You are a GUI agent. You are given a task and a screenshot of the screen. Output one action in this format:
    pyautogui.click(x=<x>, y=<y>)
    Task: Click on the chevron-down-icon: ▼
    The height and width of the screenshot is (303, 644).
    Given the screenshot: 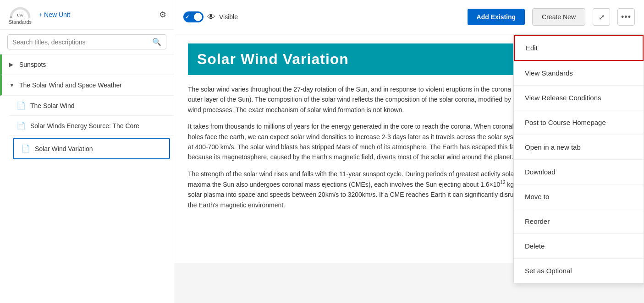 What is the action you would take?
    pyautogui.click(x=12, y=85)
    